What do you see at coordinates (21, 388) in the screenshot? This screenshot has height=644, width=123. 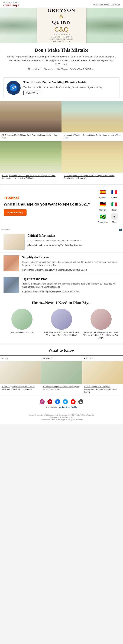 I see `know-plan-caption: 6 Red Flags That Indicate You Should Wal…` at bounding box center [21, 388].